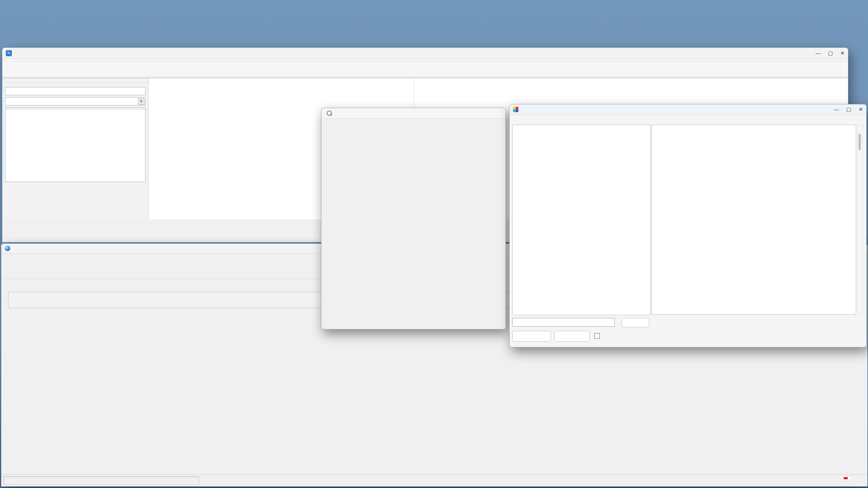  What do you see at coordinates (830, 53) in the screenshot?
I see `editor-maximize-icon: ▢` at bounding box center [830, 53].